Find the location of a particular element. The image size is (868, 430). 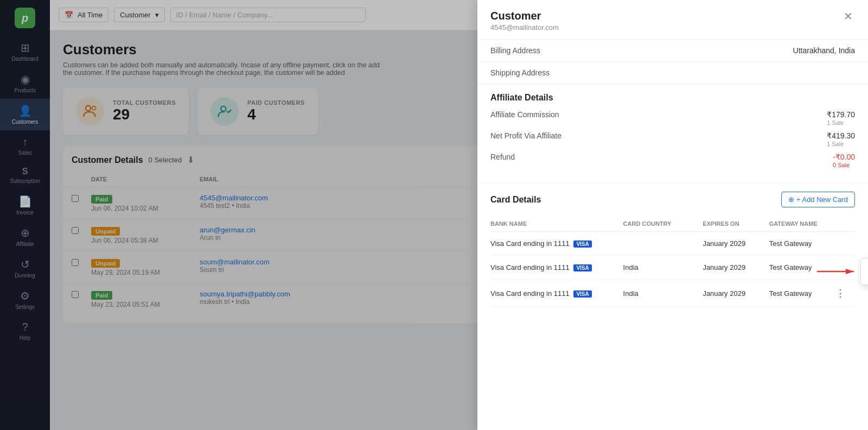

plus-icon: ⊕ is located at coordinates (791, 200).